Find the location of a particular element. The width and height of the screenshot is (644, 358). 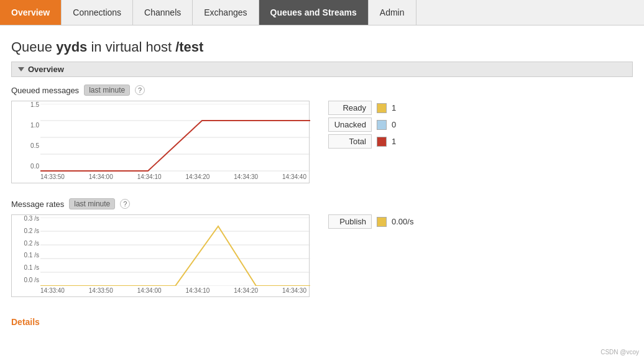

queued-line is located at coordinates (175, 145).